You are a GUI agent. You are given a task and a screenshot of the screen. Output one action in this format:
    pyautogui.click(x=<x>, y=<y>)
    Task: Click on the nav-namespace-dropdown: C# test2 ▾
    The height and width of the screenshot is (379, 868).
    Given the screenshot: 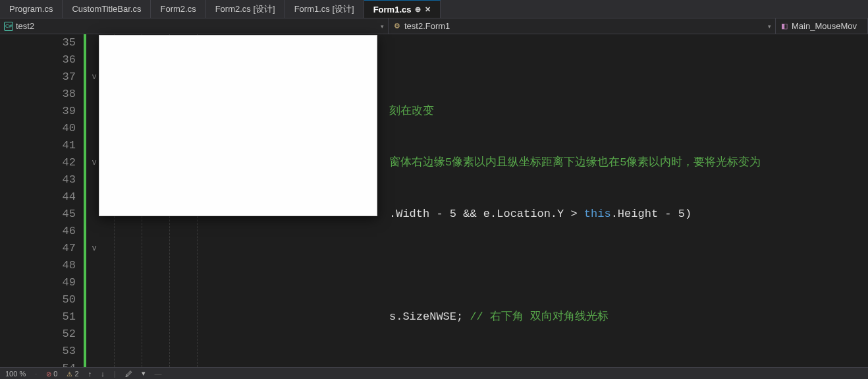 What is the action you would take?
    pyautogui.click(x=194, y=26)
    